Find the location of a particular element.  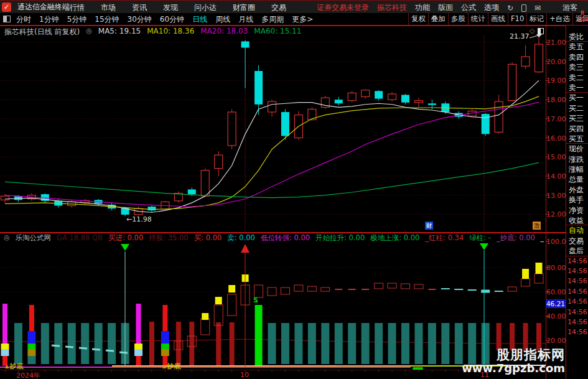

sidebar-item-总量: 总量 is located at coordinates (577, 179).